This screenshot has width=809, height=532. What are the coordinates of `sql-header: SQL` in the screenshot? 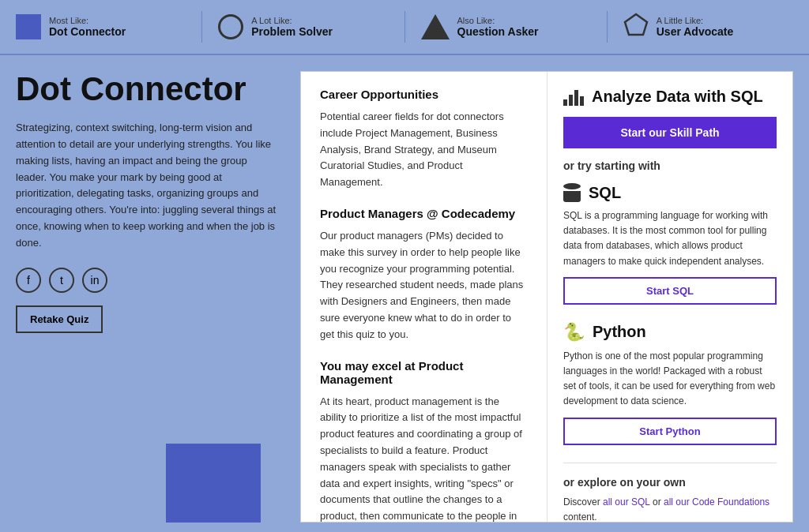 It's located at (670, 193).